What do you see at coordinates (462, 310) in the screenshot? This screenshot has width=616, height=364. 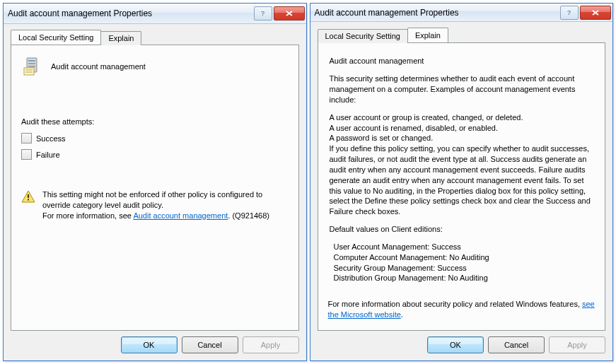 I see `explain-footer: For more information about security poli…` at bounding box center [462, 310].